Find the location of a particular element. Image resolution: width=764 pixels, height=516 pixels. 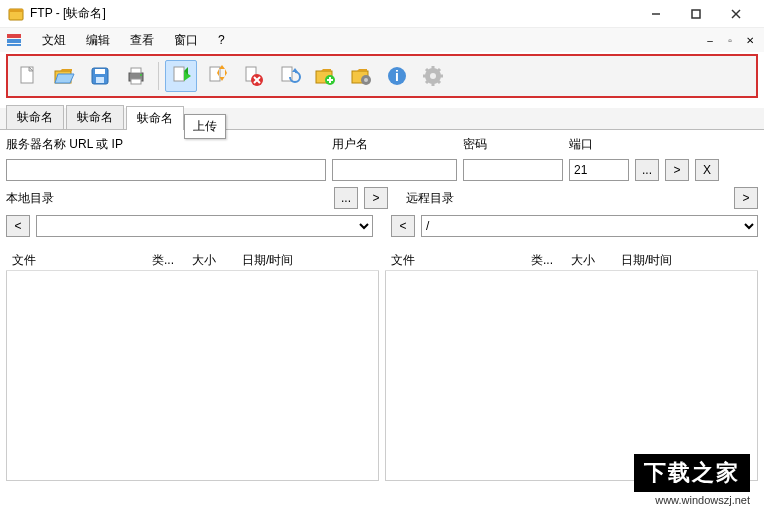

remote-list-header: 文件 类... 大小 日期/时间 is located at coordinates (572, 260).